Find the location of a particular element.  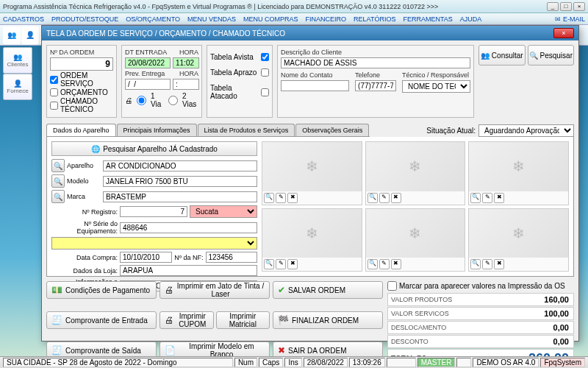

client-name-input is located at coordinates (376, 63).